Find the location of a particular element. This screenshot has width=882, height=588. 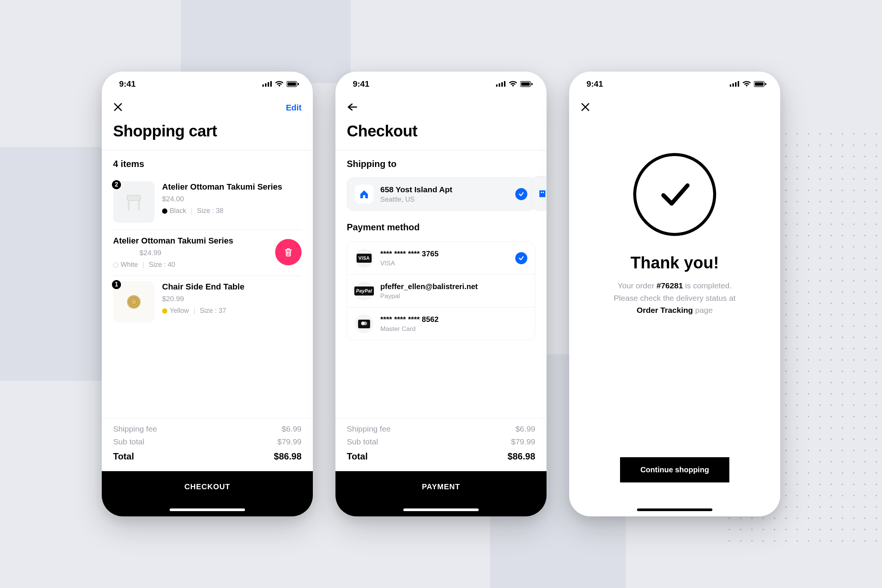

home-icon is located at coordinates (364, 194).